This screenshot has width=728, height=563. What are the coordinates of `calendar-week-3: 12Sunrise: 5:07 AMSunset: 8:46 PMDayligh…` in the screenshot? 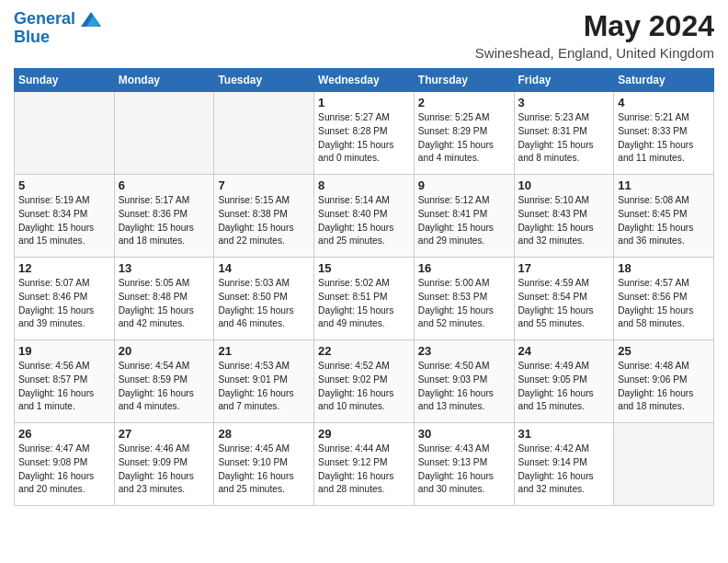 It's located at (364, 299).